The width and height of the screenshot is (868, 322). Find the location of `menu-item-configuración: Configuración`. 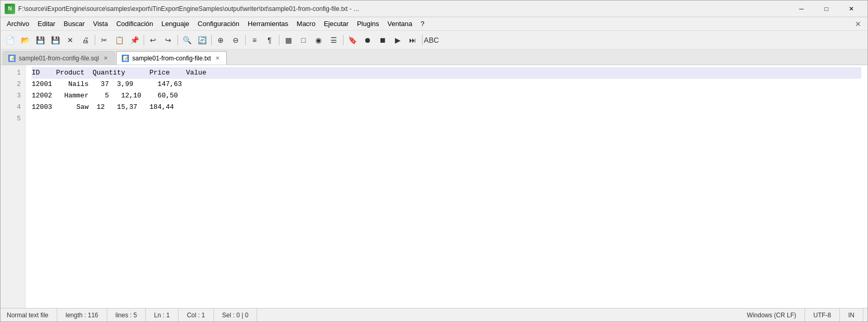

menu-item-configuración: Configuración is located at coordinates (219, 24).